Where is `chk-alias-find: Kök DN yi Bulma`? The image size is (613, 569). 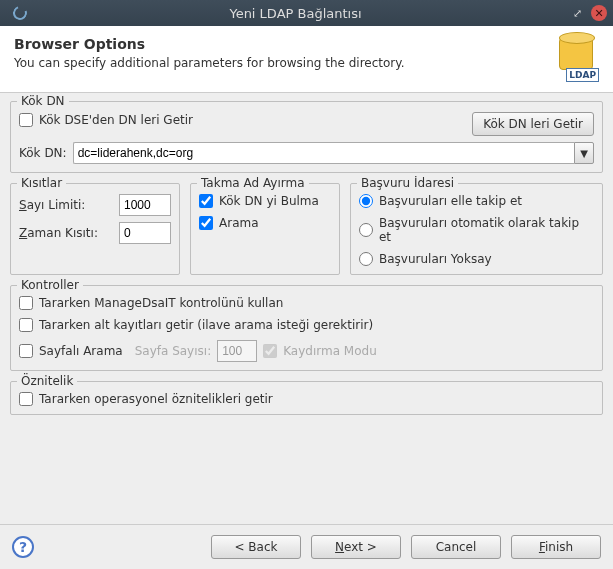 chk-alias-find: Kök DN yi Bulma is located at coordinates (265, 201).